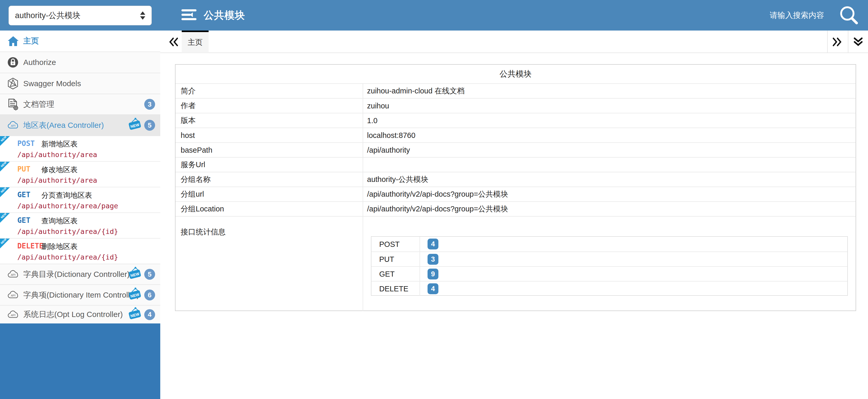 This screenshot has height=399, width=868. What do you see at coordinates (13, 41) in the screenshot?
I see `home-icon` at bounding box center [13, 41].